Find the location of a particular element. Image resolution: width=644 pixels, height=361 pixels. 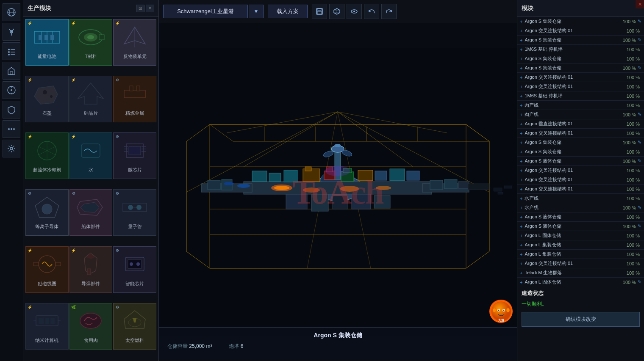

module-badge-m14: ⚡ is located at coordinates (74, 251).